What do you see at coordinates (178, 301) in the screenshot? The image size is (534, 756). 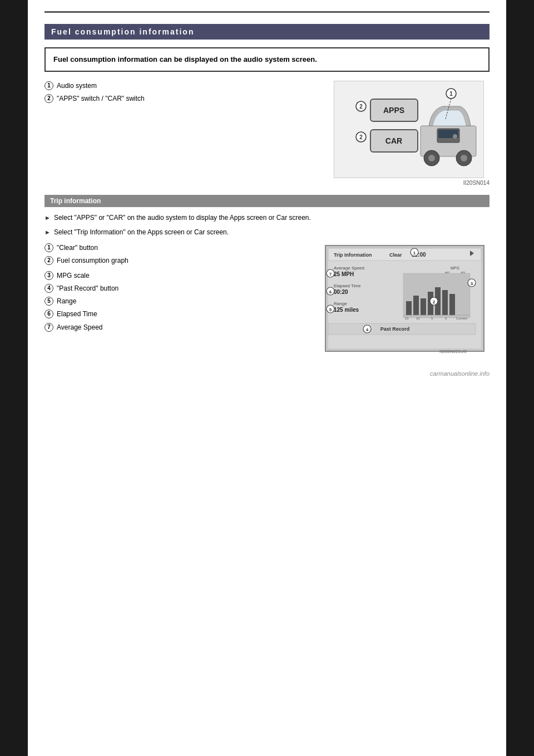 I see `second-text-column: 1 "Clear" button 2 Fuel consumption grap…` at bounding box center [178, 301].